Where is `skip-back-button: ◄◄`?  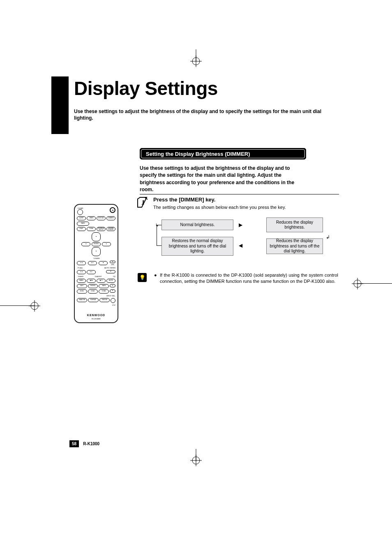 skip-back-button: ◄◄ is located at coordinates (81, 272).